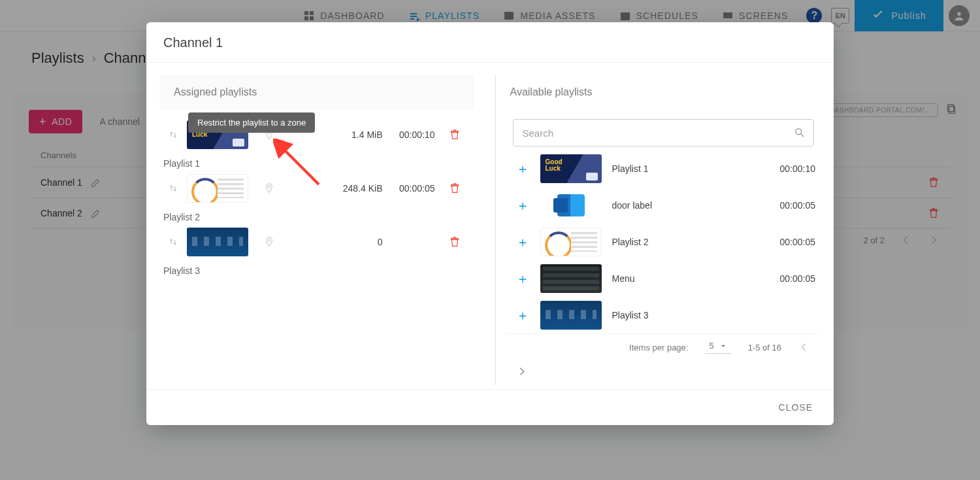  Describe the element at coordinates (804, 347) in the screenshot. I see `page-prev-icon` at that location.